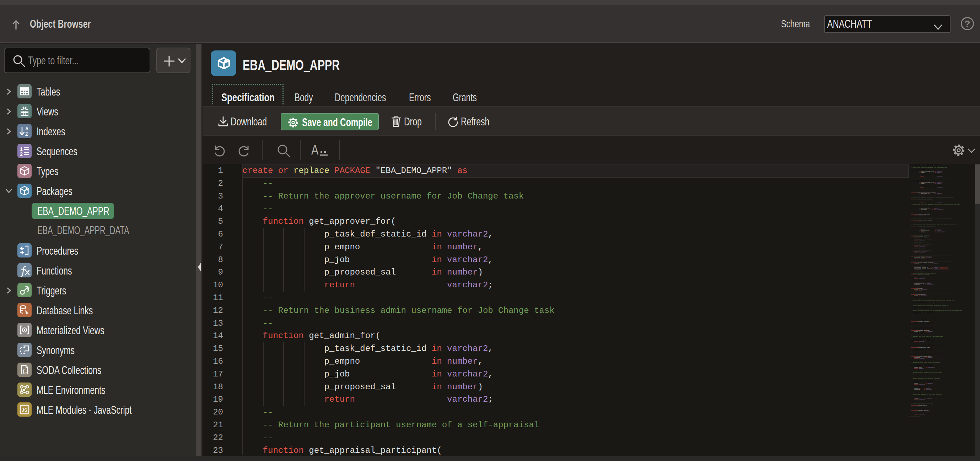 This screenshot has height=461, width=980. What do you see at coordinates (27, 129) in the screenshot?
I see `svg-text: A` at bounding box center [27, 129].